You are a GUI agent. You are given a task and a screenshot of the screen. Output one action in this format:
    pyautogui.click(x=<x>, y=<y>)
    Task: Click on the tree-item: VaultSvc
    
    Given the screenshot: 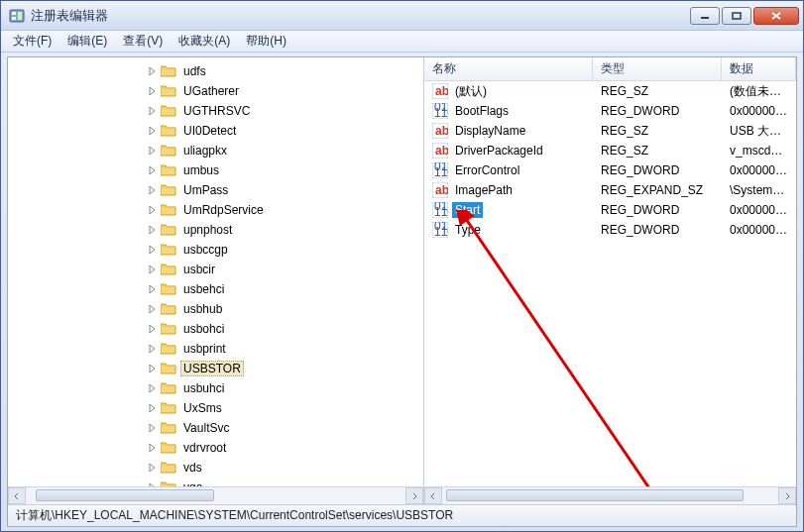 What is the action you would take?
    pyautogui.click(x=216, y=428)
    